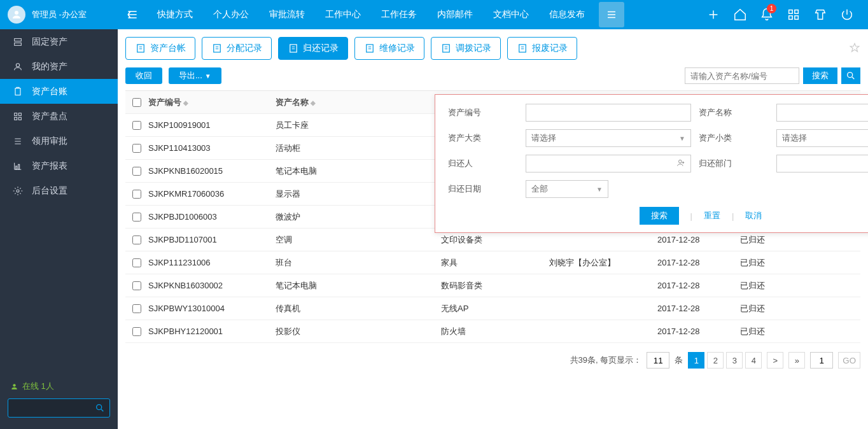  I want to click on tab-button: 维修记录, so click(389, 48).